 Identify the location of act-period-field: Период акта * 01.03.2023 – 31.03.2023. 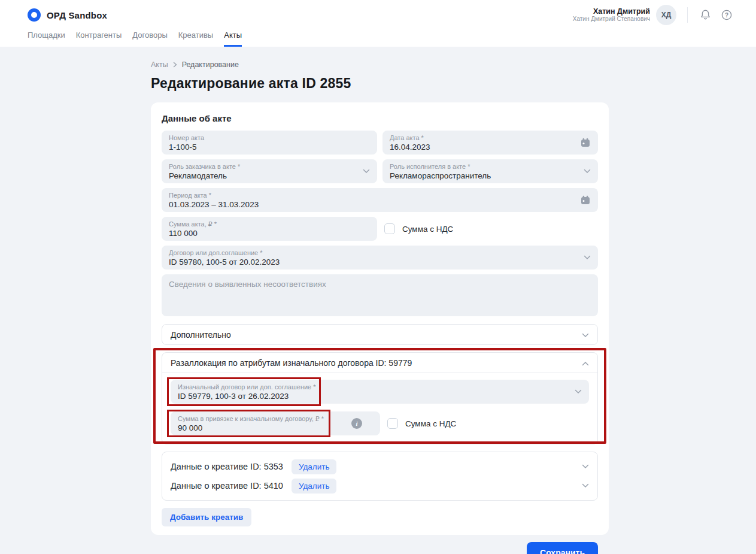
(379, 200).